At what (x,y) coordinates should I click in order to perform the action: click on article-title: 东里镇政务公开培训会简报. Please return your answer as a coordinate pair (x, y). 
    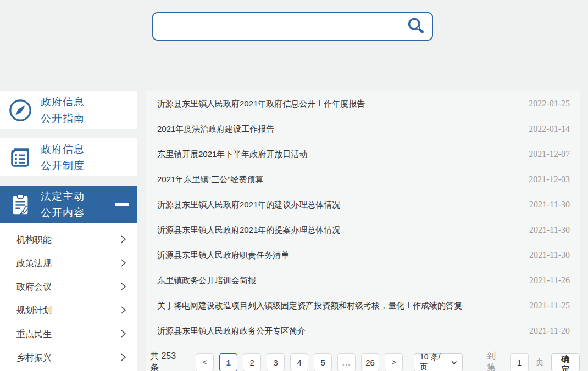
    Looking at the image, I should click on (207, 281).